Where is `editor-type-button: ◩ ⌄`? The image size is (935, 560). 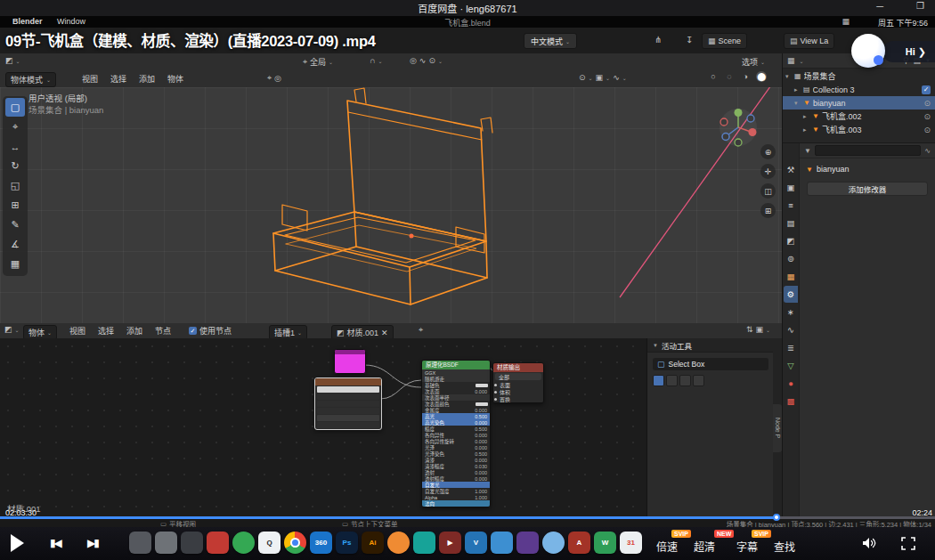
editor-type-button: ◩ ⌄ is located at coordinates (12, 61).